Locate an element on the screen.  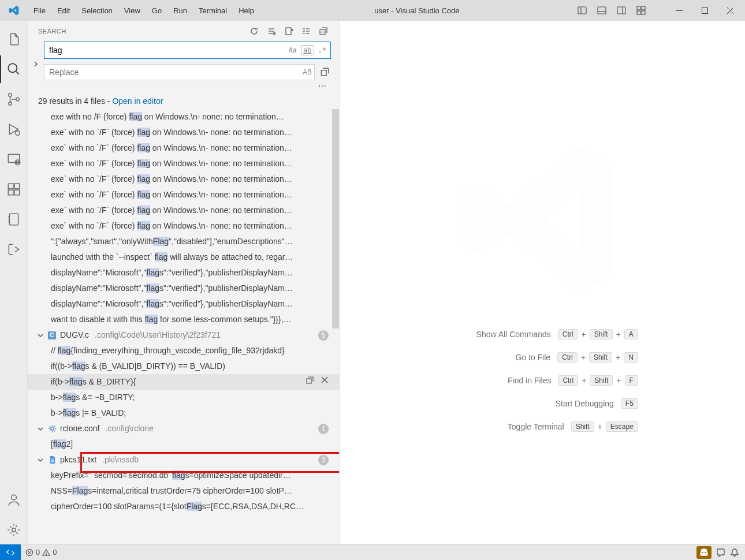
shortcut-label: Show All Commands is located at coordinates (499, 334).